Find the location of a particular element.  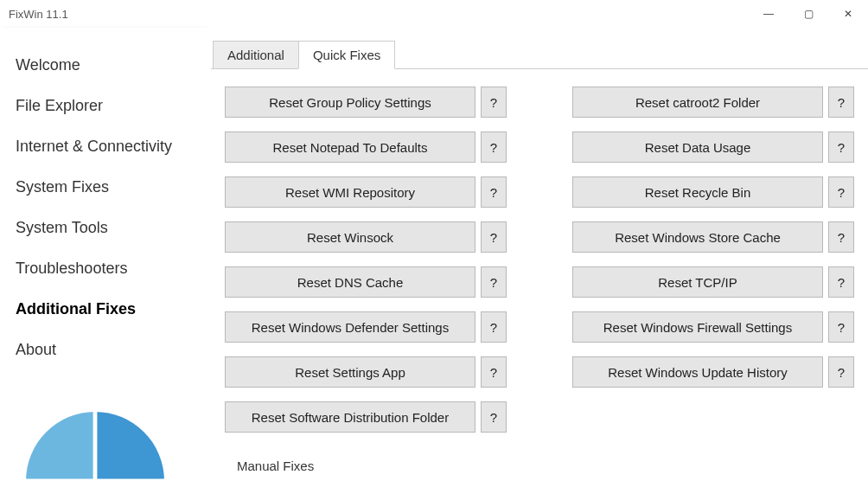

reset-windows-firewall-settings-button: Reset Windows Firewall Settings is located at coordinates (698, 327).